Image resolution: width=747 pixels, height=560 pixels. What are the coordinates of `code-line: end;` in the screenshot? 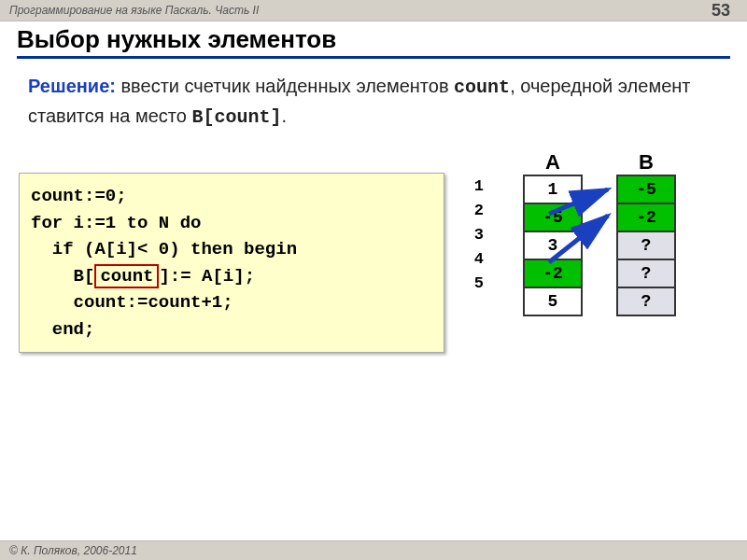 It's located at (232, 330).